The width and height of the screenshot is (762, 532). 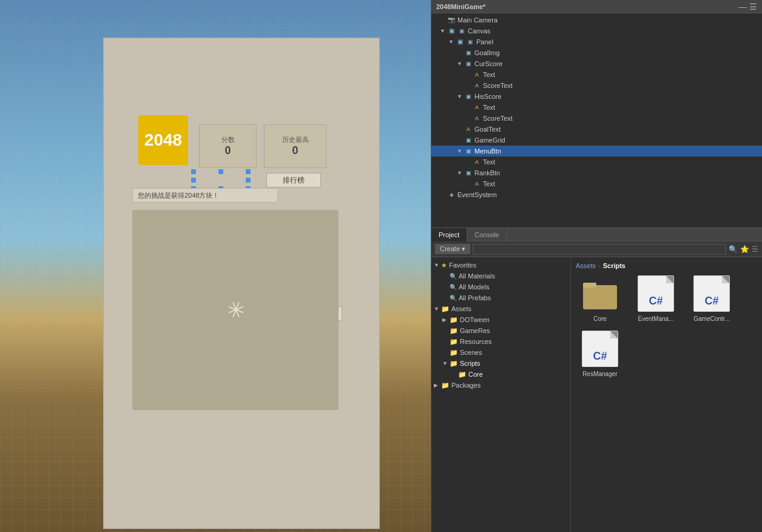 I want to click on hierarchy-controls: — ☰, so click(x=747, y=7).